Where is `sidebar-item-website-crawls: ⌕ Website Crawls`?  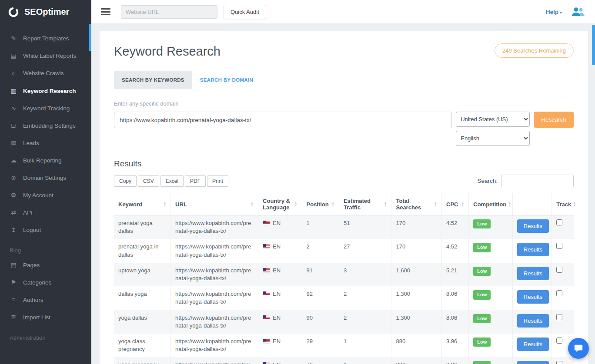 sidebar-item-website-crawls: ⌕ Website Crawls is located at coordinates (46, 73).